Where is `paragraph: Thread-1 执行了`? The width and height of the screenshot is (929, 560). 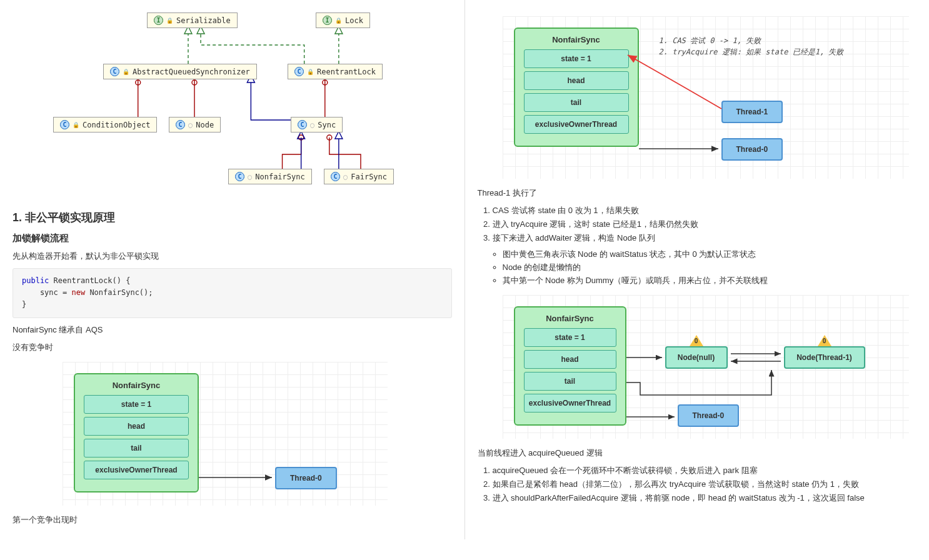
paragraph: Thread-1 执行了 is located at coordinates (698, 193).